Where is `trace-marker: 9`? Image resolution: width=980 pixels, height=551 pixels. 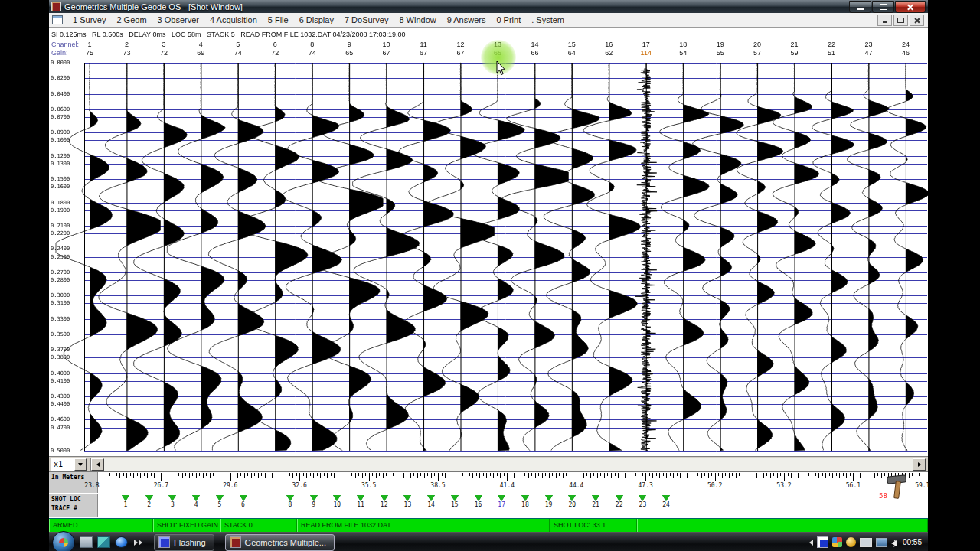 trace-marker: 9 is located at coordinates (314, 500).